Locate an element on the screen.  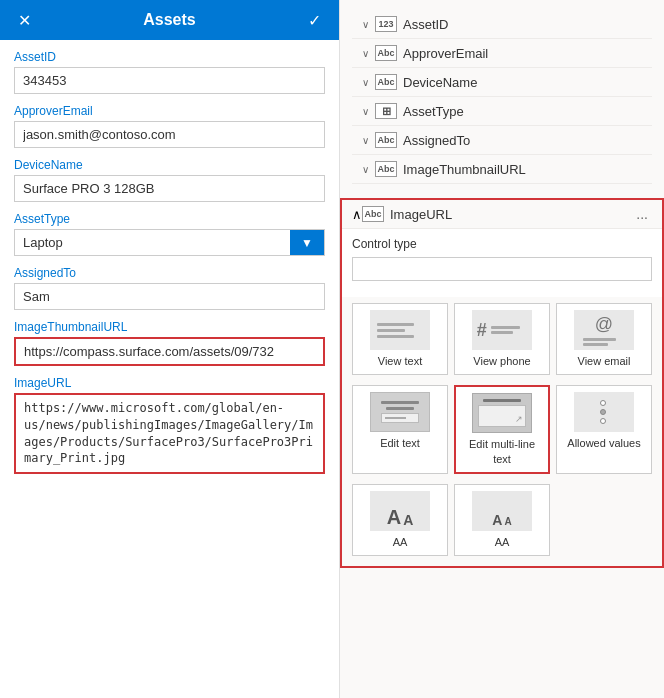
control-grid-row2: Edit text ↗ Edit multi-line text is located at coordinates (502, 434).